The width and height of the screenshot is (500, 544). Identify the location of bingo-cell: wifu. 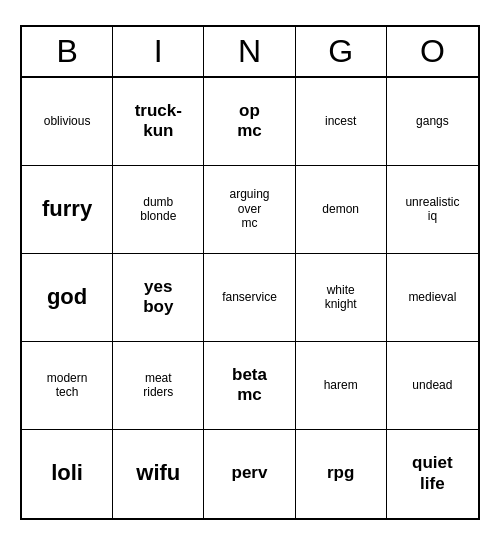
(158, 474).